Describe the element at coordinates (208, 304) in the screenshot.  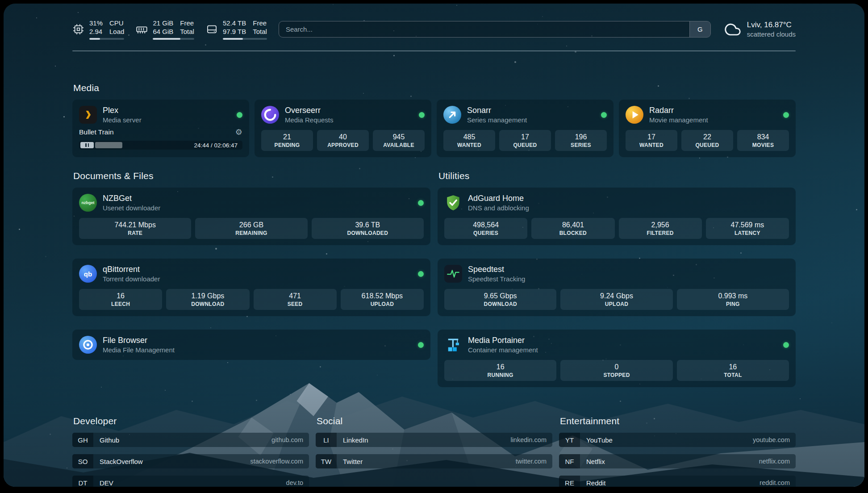
I see `stat-label: DOWNLOAD` at that location.